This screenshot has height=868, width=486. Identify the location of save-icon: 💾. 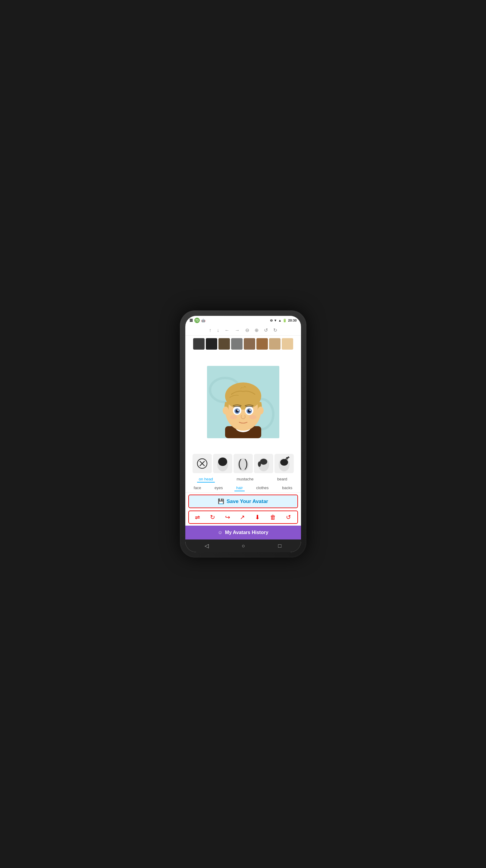
(221, 501).